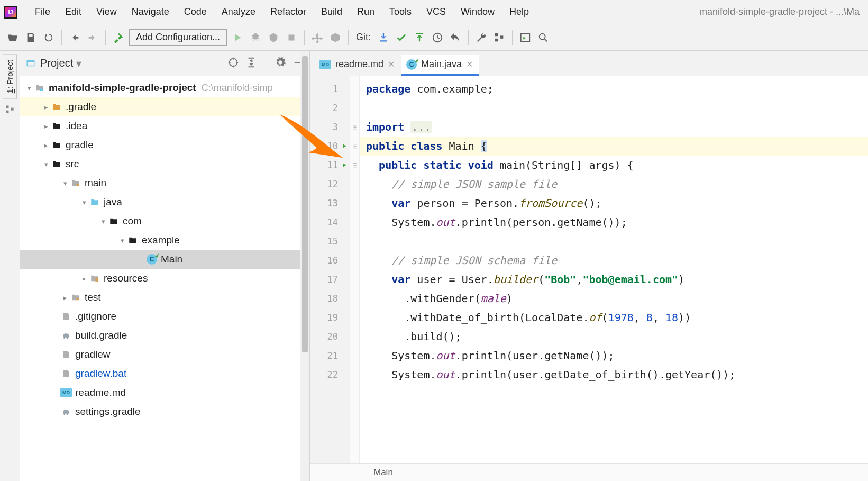 This screenshot has width=868, height=481. Describe the element at coordinates (42, 12) in the screenshot. I see `menu-file: File` at that location.